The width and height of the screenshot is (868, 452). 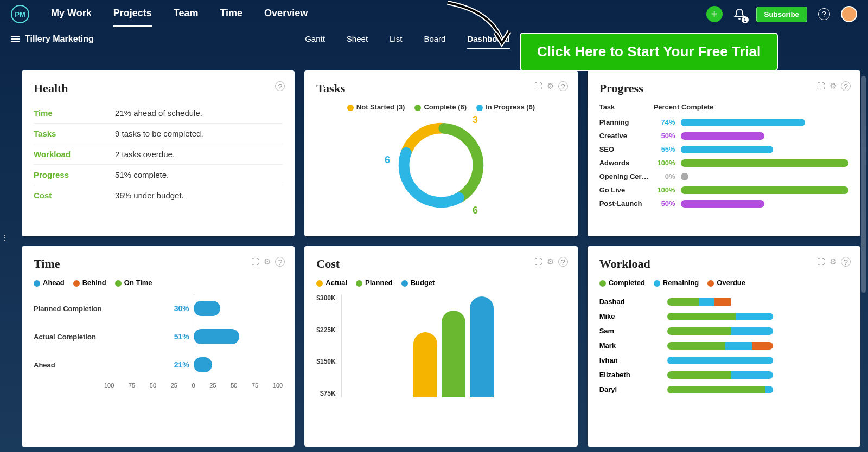 I want to click on cost-bars, so click(x=454, y=346).